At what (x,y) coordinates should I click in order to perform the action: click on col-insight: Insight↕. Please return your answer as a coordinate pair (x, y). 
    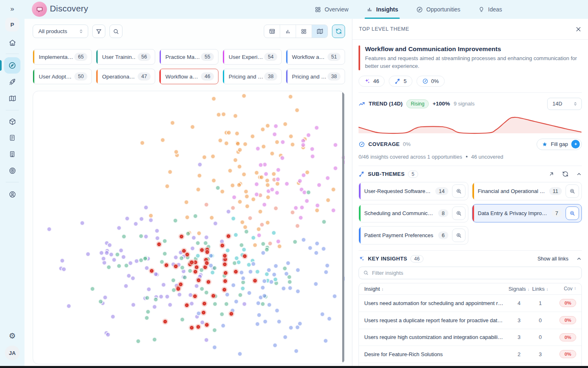
    Looking at the image, I should click on (436, 289).